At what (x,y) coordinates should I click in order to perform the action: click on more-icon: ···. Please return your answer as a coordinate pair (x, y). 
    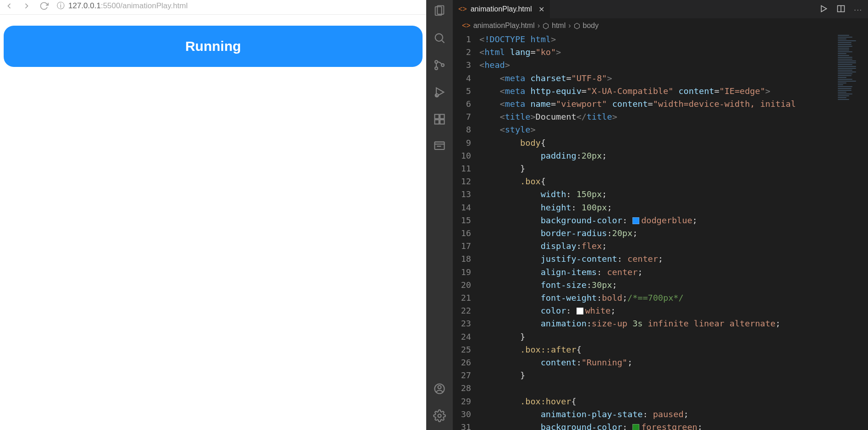
    Looking at the image, I should click on (858, 9).